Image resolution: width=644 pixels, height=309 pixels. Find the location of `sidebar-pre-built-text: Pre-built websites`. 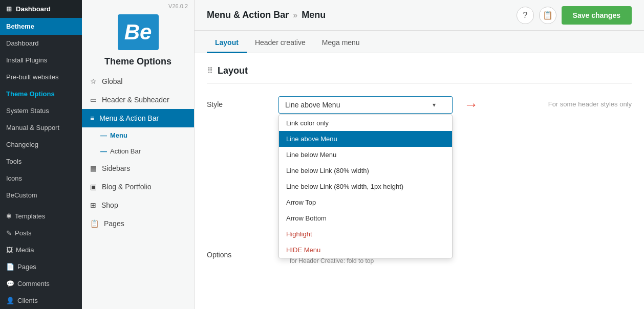

sidebar-pre-built-text: Pre-built websites is located at coordinates (33, 77).